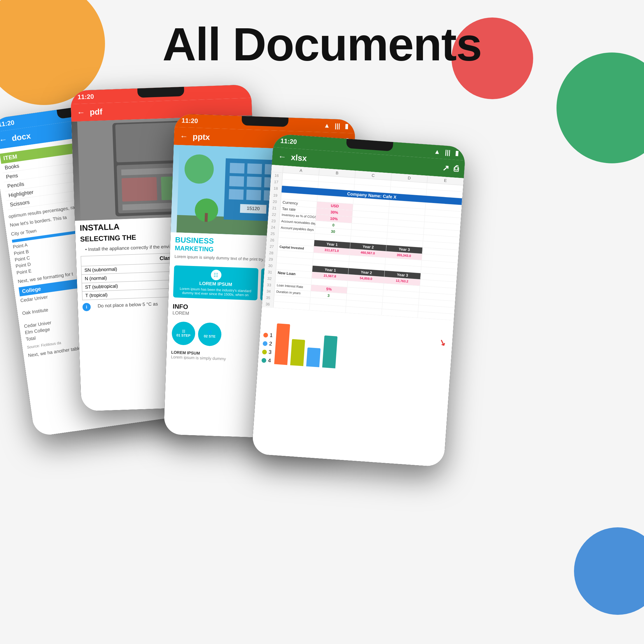 The width and height of the screenshot is (644, 644). Describe the element at coordinates (253, 209) in the screenshot. I see `svg-text: 15120` at that location.